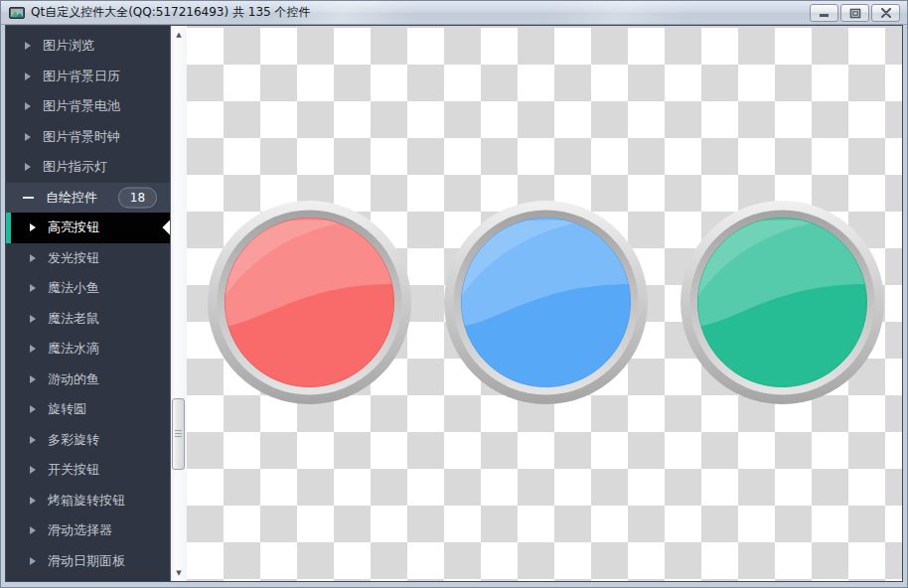 The height and width of the screenshot is (588, 908). What do you see at coordinates (854, 13) in the screenshot?
I see `maximize-button` at bounding box center [854, 13].